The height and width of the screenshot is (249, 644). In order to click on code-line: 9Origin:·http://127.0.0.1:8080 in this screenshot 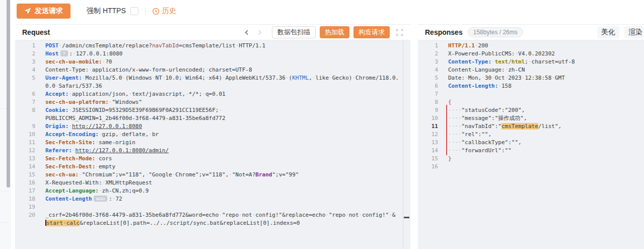, I will do `click(209, 127)`.